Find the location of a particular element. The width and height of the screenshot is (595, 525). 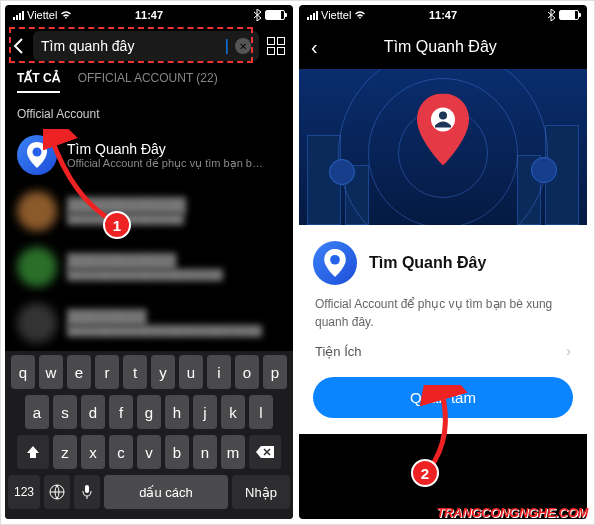

tab-official-account: OFFICIAL ACCOUNT (22) is located at coordinates (148, 82).